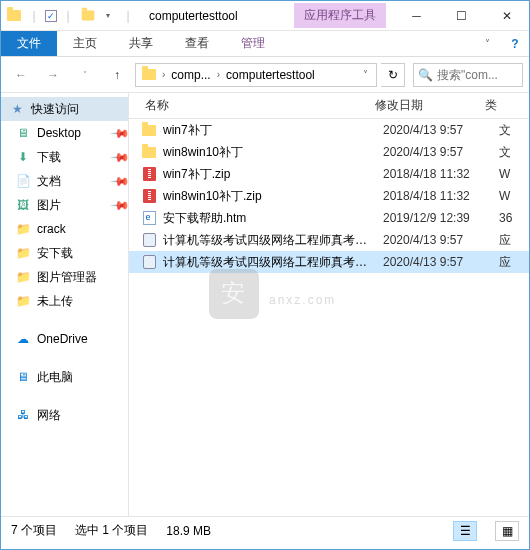 The width and height of the screenshot is (530, 550). Describe the element at coordinates (515, 44) in the screenshot. I see `help-icon: ?` at that location.